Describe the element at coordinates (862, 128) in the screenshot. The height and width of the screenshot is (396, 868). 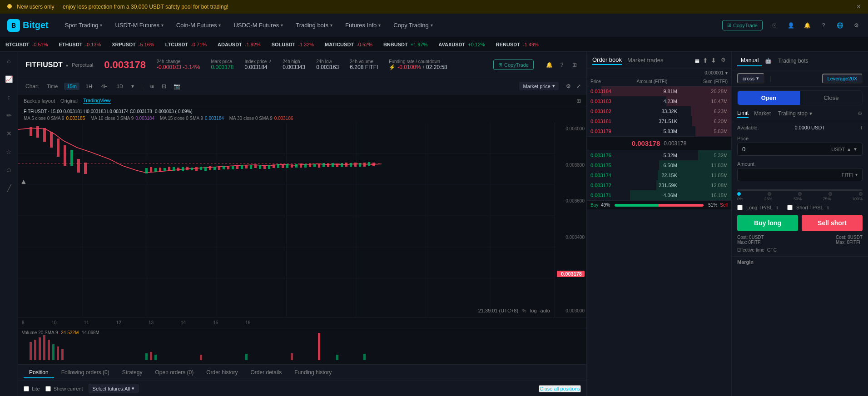
I see `available-info-icon: ℹ` at that location.